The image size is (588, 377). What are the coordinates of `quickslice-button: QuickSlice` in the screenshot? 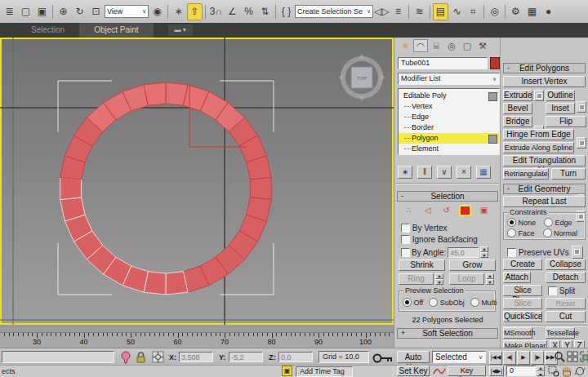 It's located at (523, 317).